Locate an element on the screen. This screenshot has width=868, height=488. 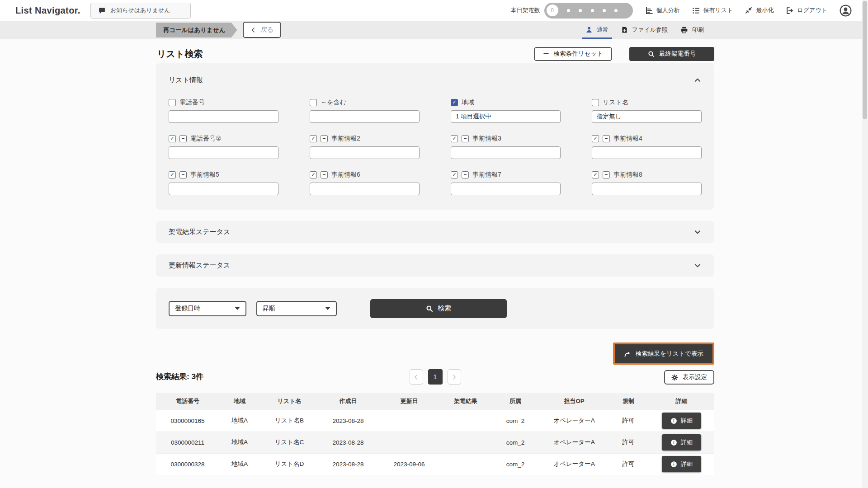
update-info-status-section: 更新情報ステータス is located at coordinates (435, 266).